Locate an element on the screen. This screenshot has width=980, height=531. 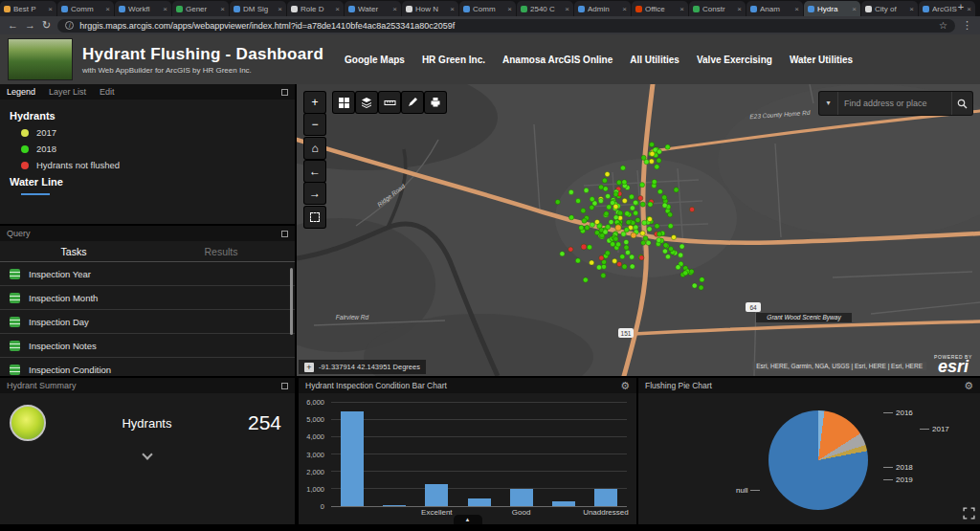
zoom-in-button: + is located at coordinates (315, 102).